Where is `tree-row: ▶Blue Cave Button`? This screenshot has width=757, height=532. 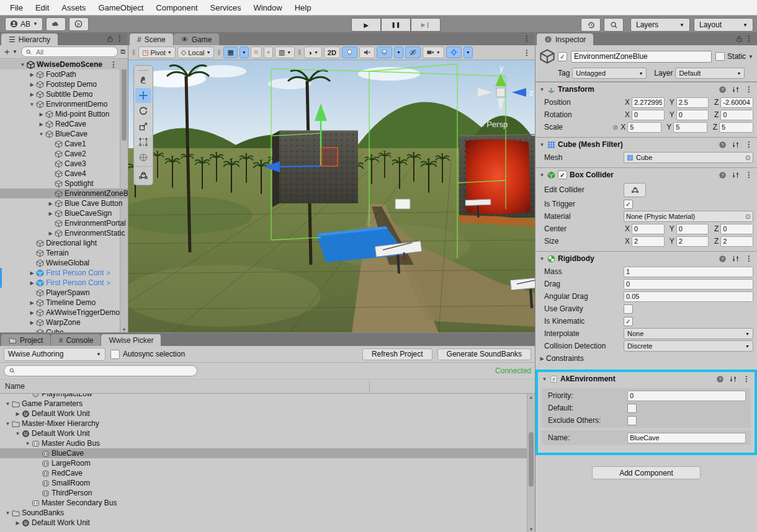
tree-row: ▶Blue Cave Button is located at coordinates (64, 203).